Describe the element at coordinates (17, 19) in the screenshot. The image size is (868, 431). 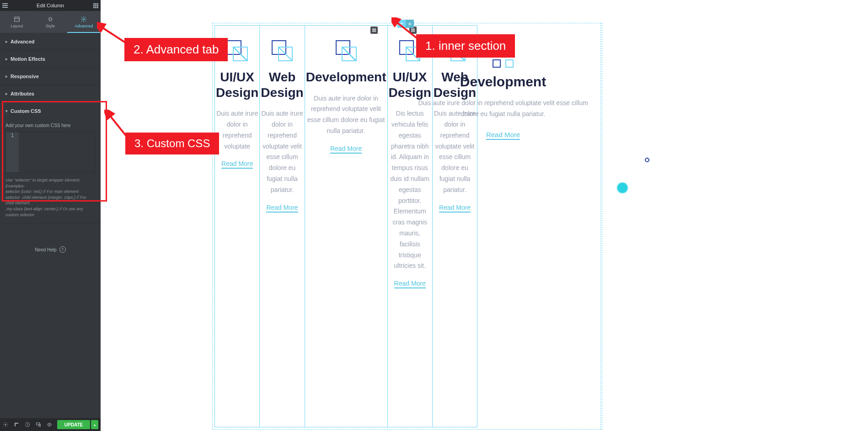
I see `layout-icon` at that location.